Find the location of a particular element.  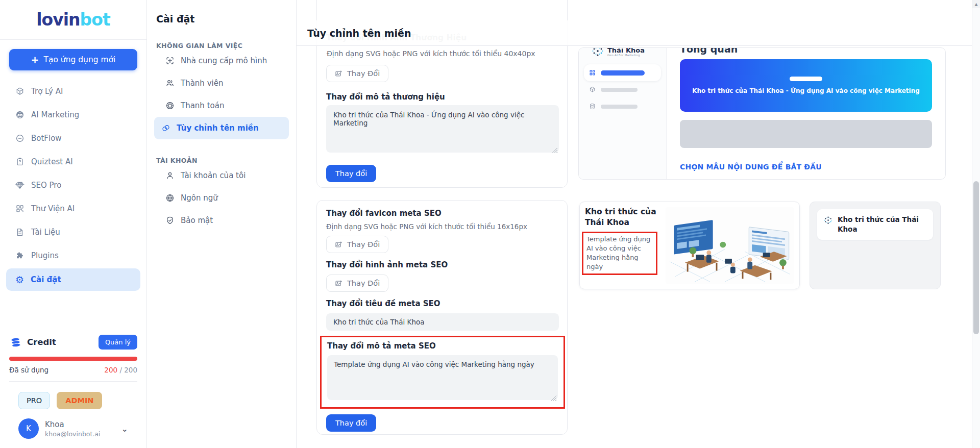

settings-item-language: Ngôn ngữ is located at coordinates (223, 198).